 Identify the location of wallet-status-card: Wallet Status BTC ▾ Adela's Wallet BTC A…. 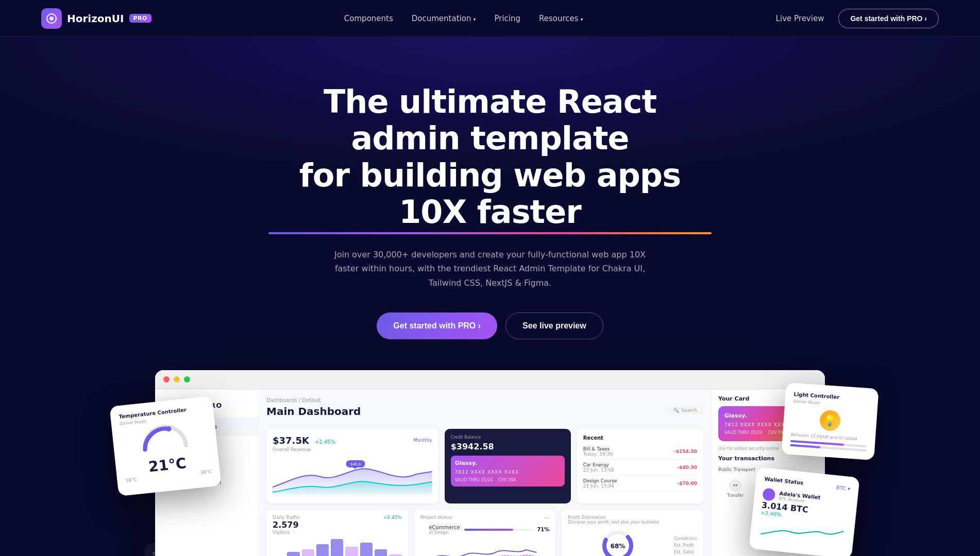
(804, 512).